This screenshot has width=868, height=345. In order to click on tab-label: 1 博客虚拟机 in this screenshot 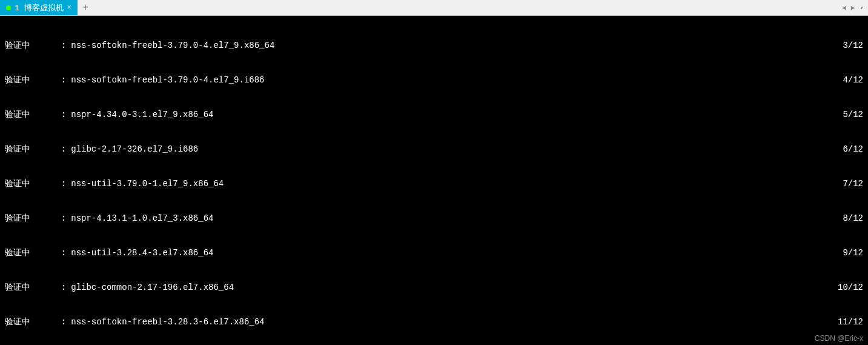, I will do `click(39, 8)`.